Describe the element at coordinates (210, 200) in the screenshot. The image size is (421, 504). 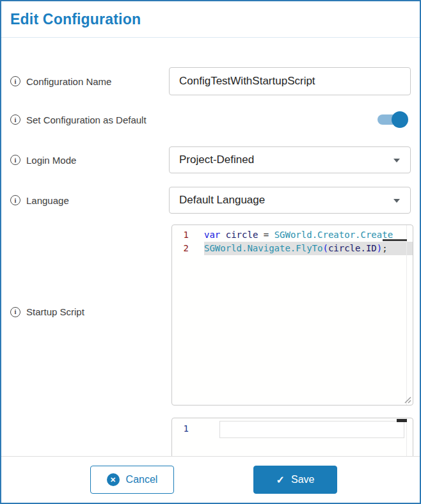
I see `language-row: i Language Default Language` at that location.